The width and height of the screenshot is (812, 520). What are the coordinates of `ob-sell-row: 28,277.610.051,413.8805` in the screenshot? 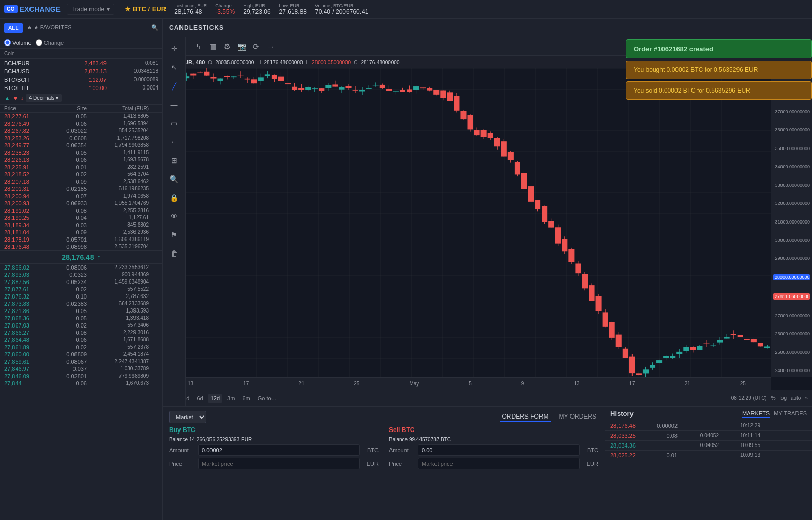 It's located at (81, 116).